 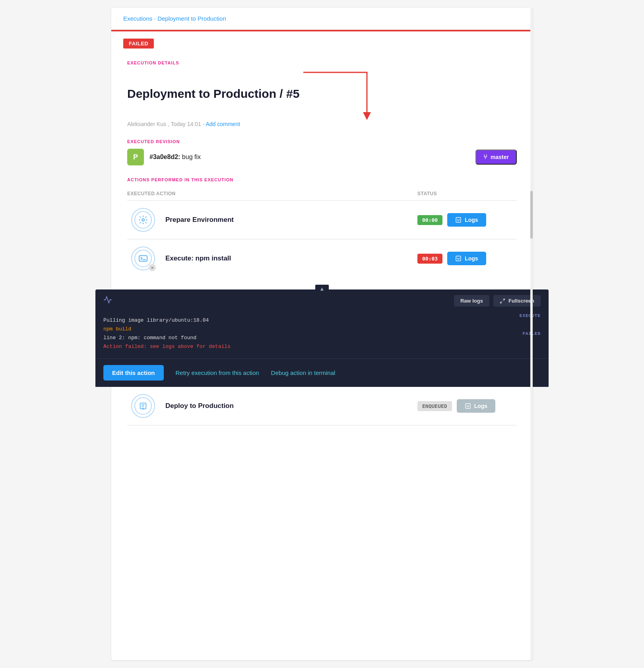 What do you see at coordinates (136, 157) in the screenshot?
I see `avatar-letter: P` at bounding box center [136, 157].